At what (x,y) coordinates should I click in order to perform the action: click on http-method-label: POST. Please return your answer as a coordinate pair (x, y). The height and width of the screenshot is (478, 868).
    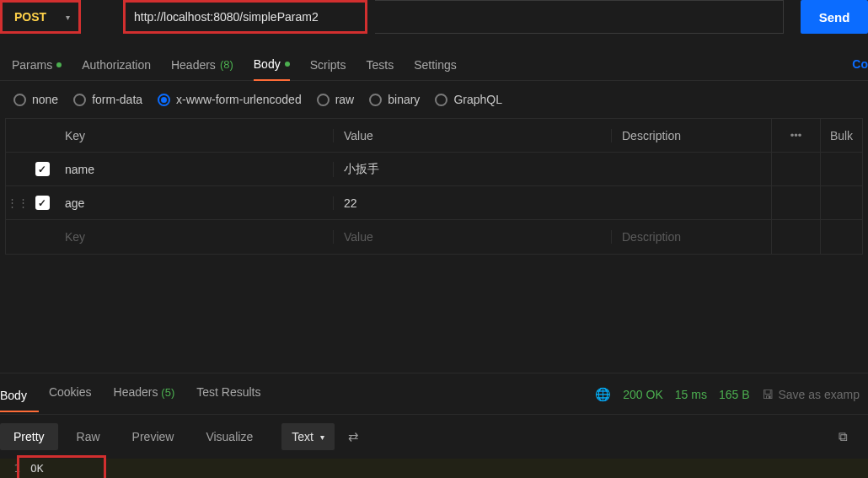
    Looking at the image, I should click on (30, 17).